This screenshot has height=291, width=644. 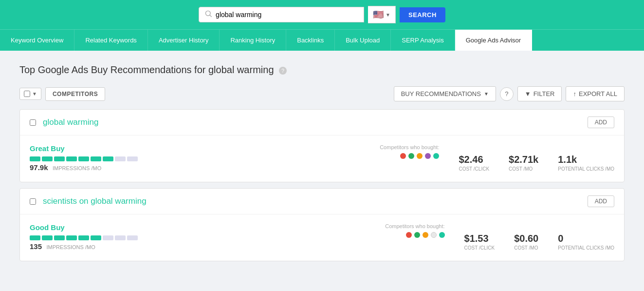 I want to click on card-left-1: Good Buy 135 IMPRESSIONS /MO, so click(x=93, y=237).